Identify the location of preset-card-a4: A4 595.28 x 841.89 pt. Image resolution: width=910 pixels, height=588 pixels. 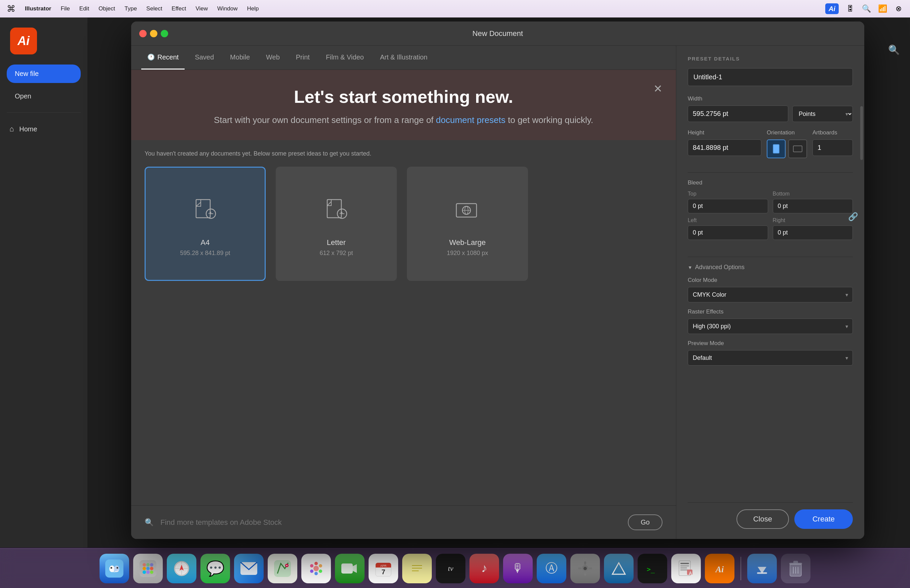
(205, 224).